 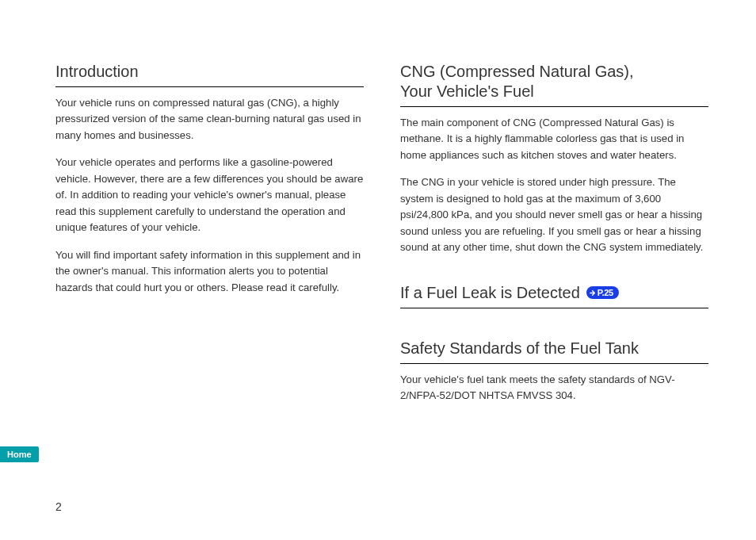 I want to click on introduction-heading: Introduction, so click(x=209, y=75).